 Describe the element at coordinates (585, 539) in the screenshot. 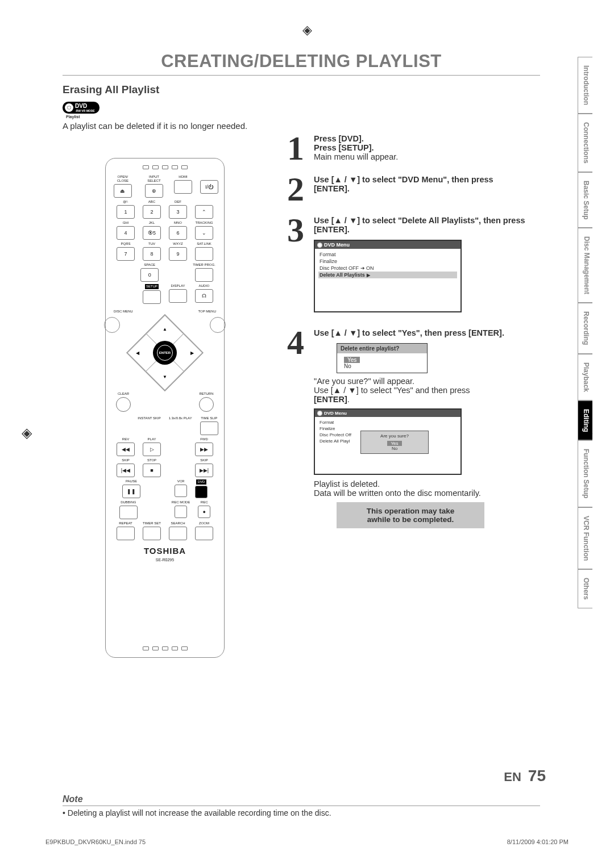

I see `tab-vcr-function: VCR Function` at that location.